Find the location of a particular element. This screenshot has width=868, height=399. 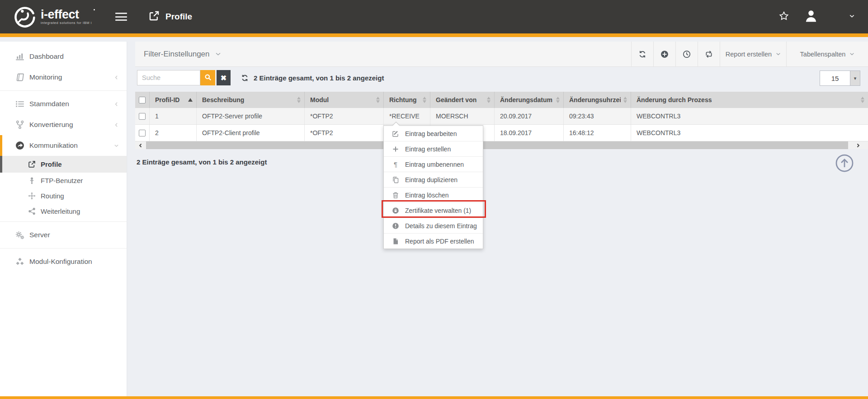

sidebar-item-server: Server is located at coordinates (63, 235).